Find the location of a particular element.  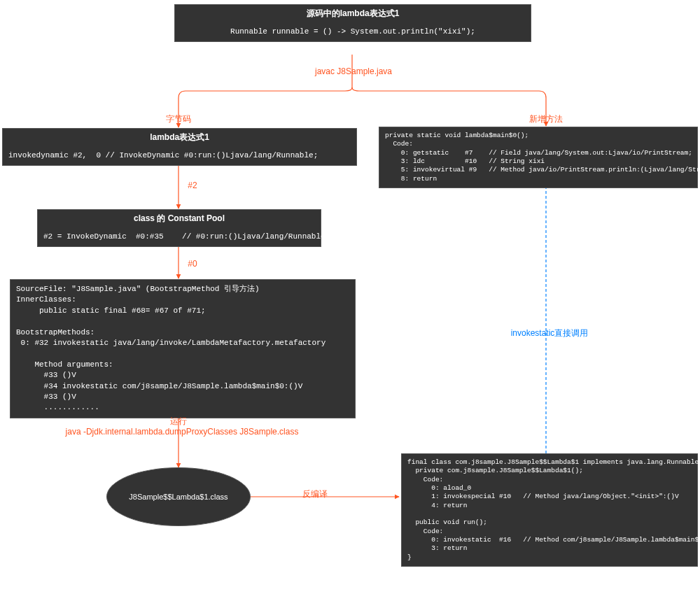

label-invokestatic: invokestatic直接调用 is located at coordinates (550, 333).